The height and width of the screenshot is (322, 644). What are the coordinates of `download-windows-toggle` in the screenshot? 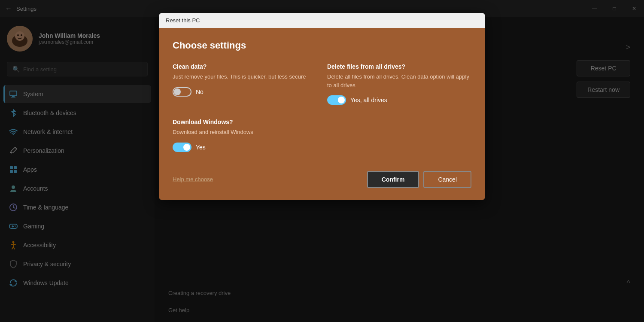 It's located at (182, 147).